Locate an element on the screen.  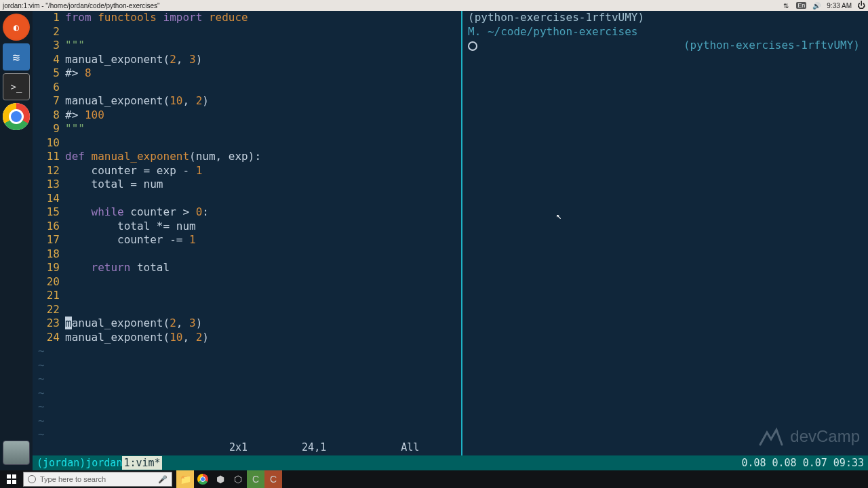
session-user: jordan is located at coordinates (61, 464).